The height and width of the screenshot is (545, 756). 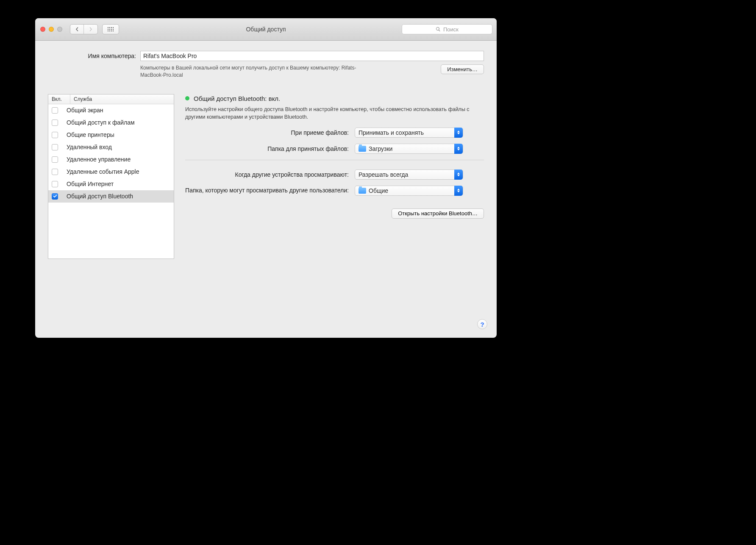 I want to click on open-bluetooth-prefs-button: Открыть настройки Bluetooth…, so click(x=438, y=214).